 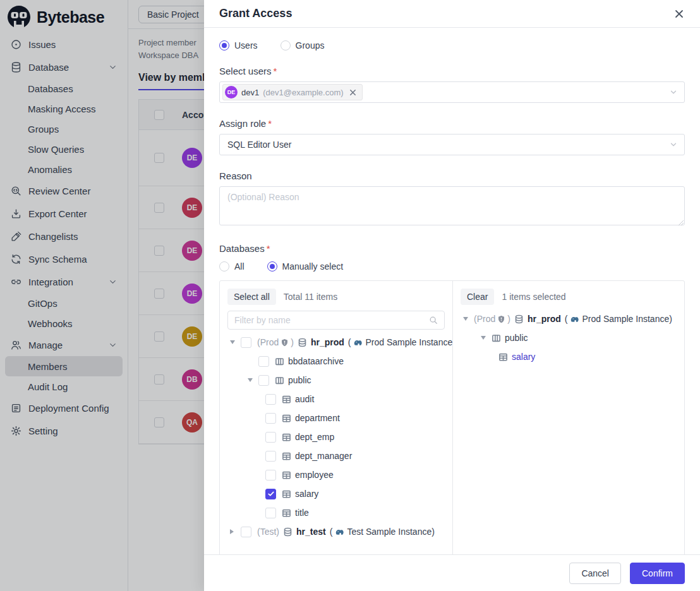 What do you see at coordinates (231, 92) in the screenshot?
I see `avatar: DE` at bounding box center [231, 92].